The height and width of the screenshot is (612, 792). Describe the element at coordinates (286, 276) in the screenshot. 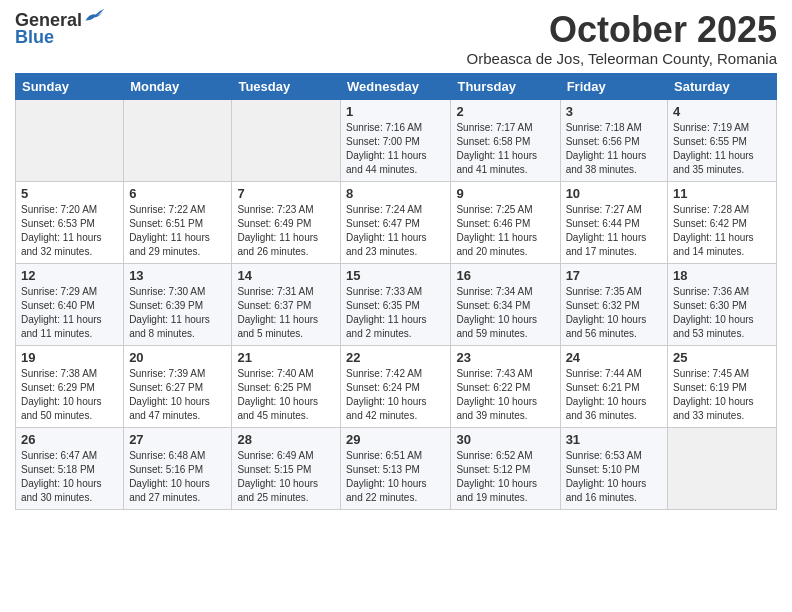

I see `day-number: 14` at that location.